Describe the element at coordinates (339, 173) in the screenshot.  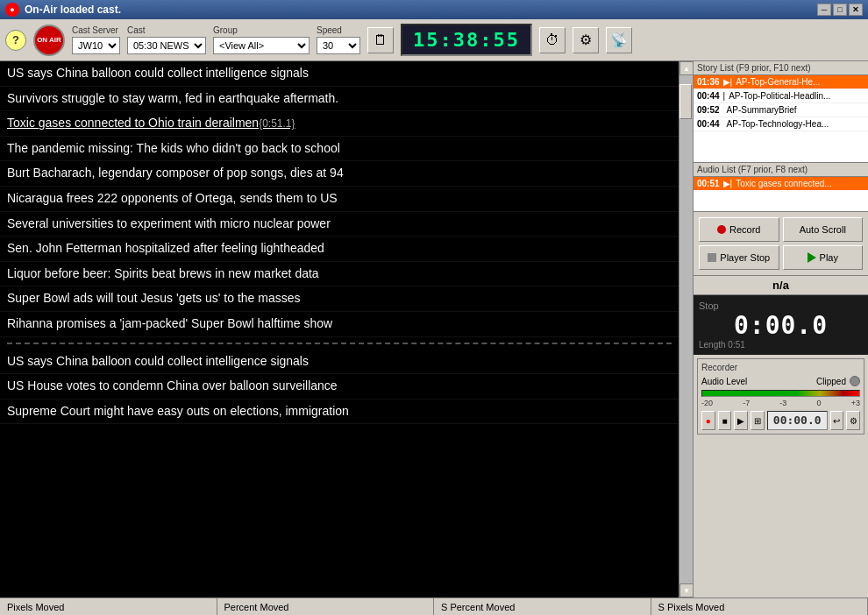
I see `list-item: Burt Bacharach, legendary composer of po…` at that location.